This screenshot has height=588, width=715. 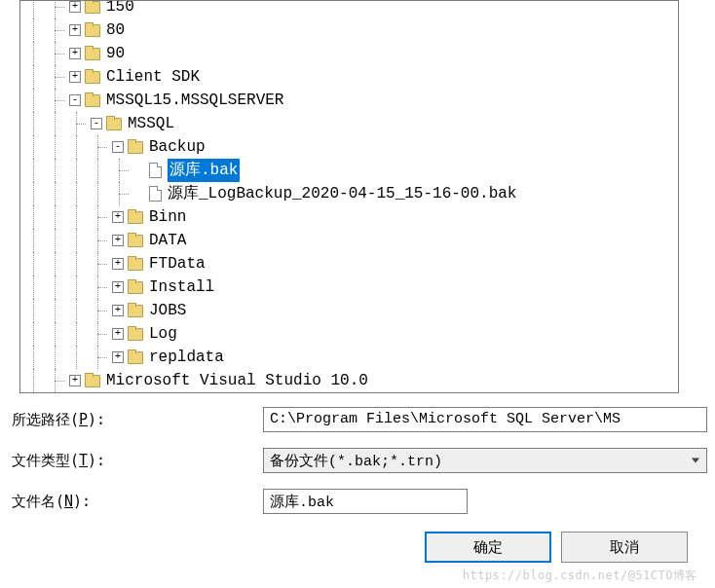 I want to click on tree-node: +80, so click(x=353, y=30).